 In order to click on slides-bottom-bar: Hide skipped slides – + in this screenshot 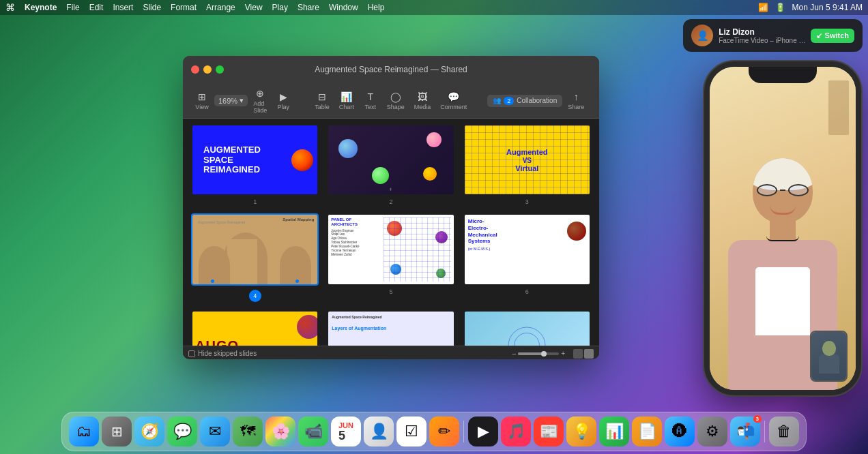, I will do `click(391, 352)`.